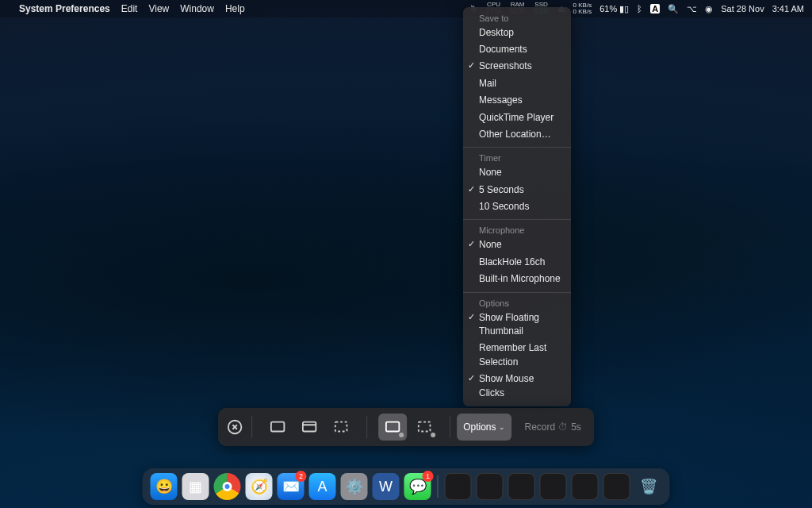  I want to click on timer-10s: 10 Seconds, so click(517, 206).